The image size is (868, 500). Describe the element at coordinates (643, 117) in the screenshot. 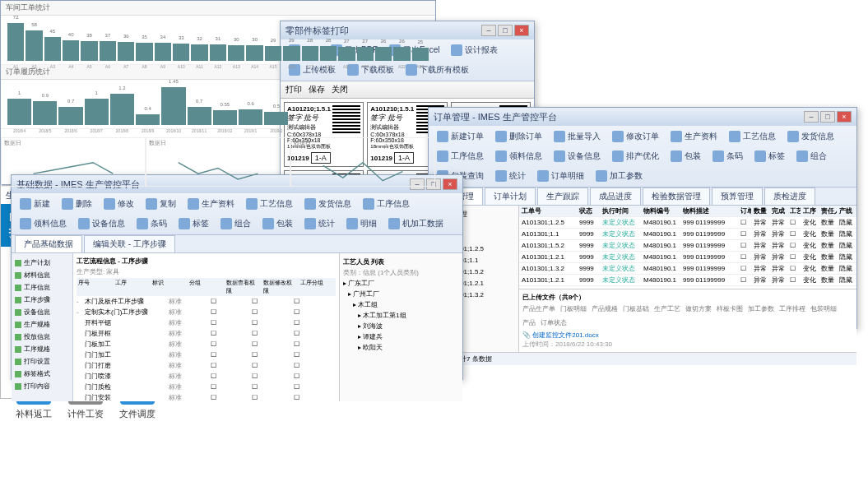

I see `titlebar: 订单管理 - IMES 生产管控平台 – □ ×` at that location.